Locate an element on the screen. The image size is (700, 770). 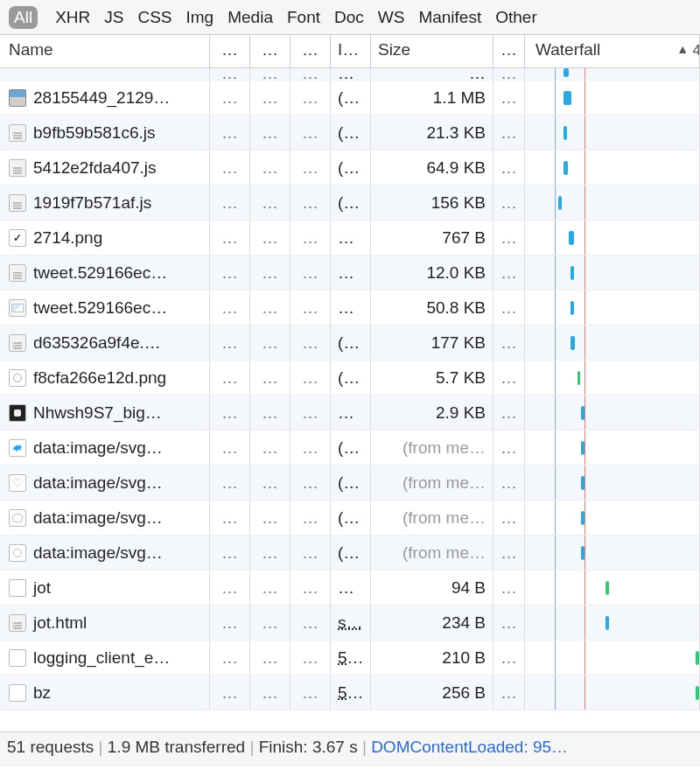
filter-other: Other is located at coordinates (516, 18).